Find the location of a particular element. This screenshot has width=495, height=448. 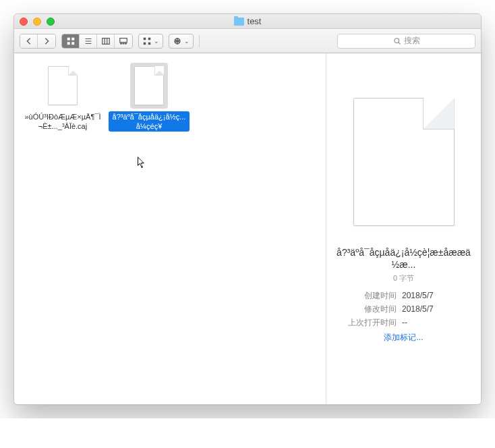

file-label: å?³äºå¯åçµåä¿¡å½ç...å¼çéç¥ is located at coordinates (149, 121).